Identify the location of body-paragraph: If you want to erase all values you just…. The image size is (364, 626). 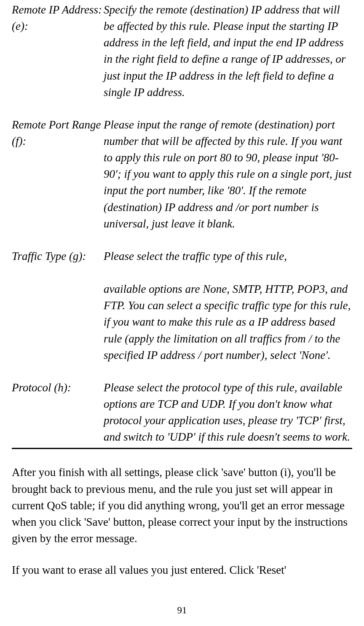
(182, 570).